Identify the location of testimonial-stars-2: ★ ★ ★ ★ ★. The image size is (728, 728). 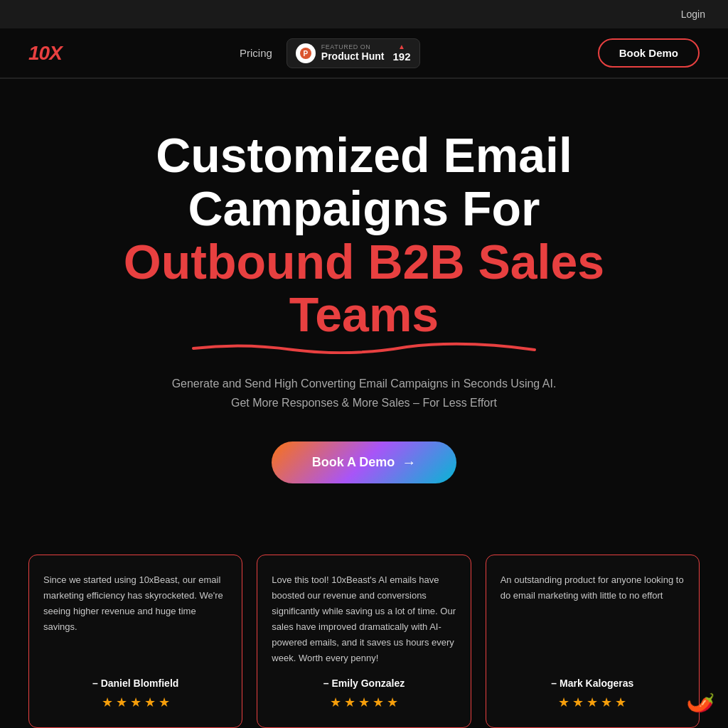
(364, 702).